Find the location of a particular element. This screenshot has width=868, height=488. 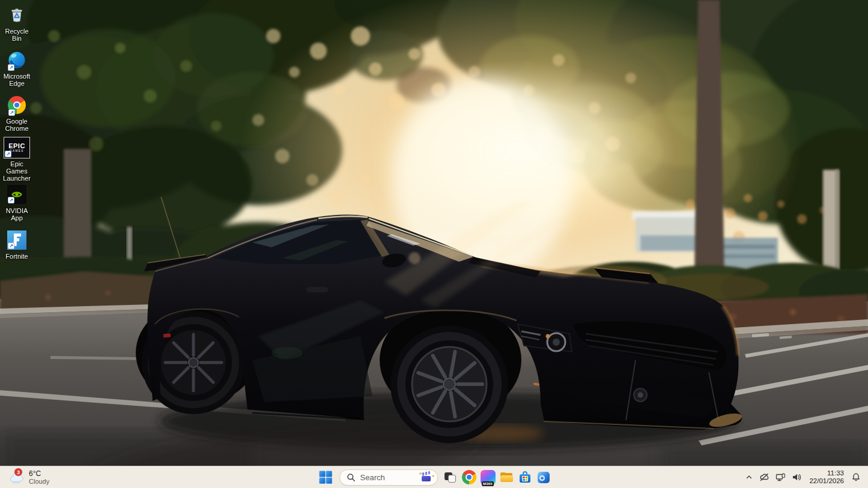

hidden-icons-button is located at coordinates (749, 477).